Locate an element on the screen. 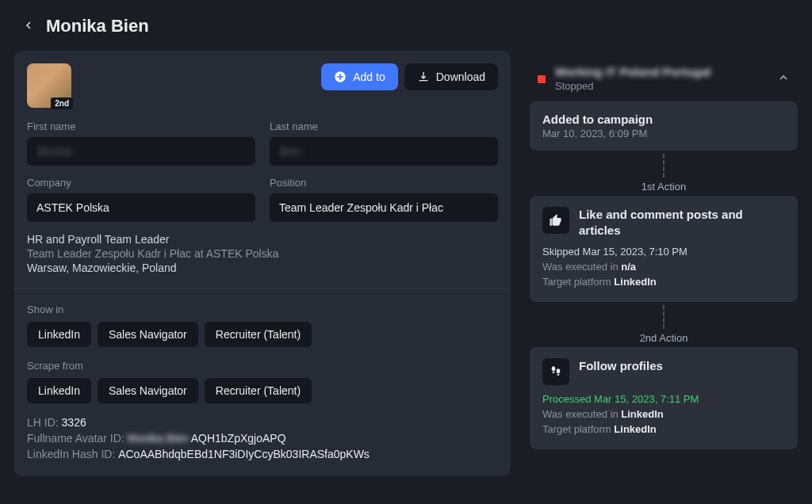 This screenshot has height=504, width=812. chevron-up-icon is located at coordinates (783, 78).